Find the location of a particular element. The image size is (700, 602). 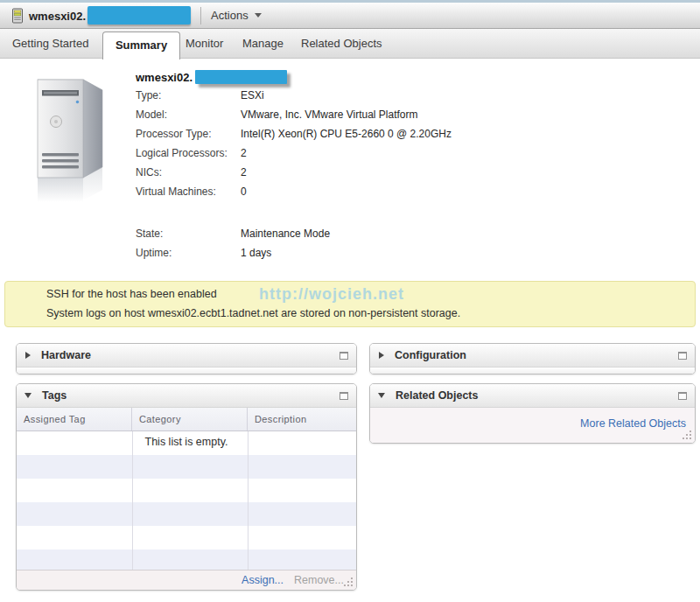

remove-tag-link: Remove... is located at coordinates (318, 580).